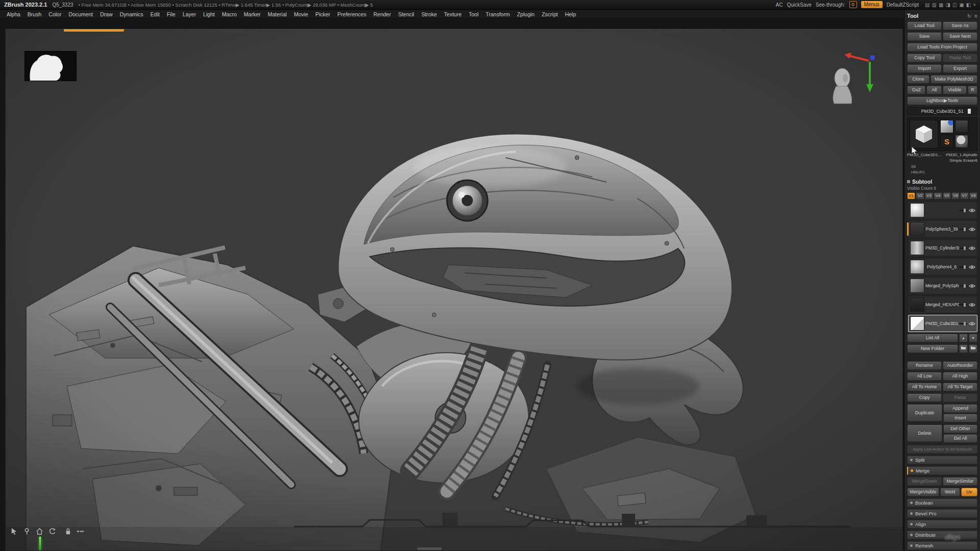 The height and width of the screenshot is (551, 980). I want to click on select-cursor-icon, so click(14, 531).